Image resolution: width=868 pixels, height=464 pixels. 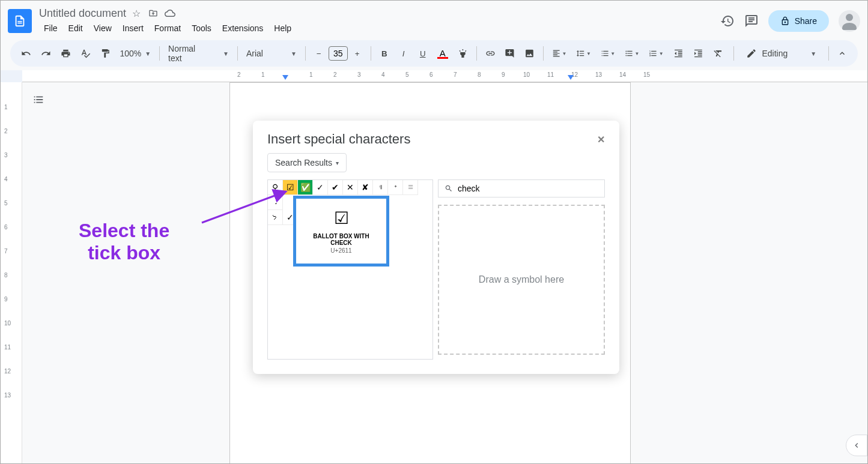 I want to click on dialog-title: Insert special characters, so click(x=339, y=139).